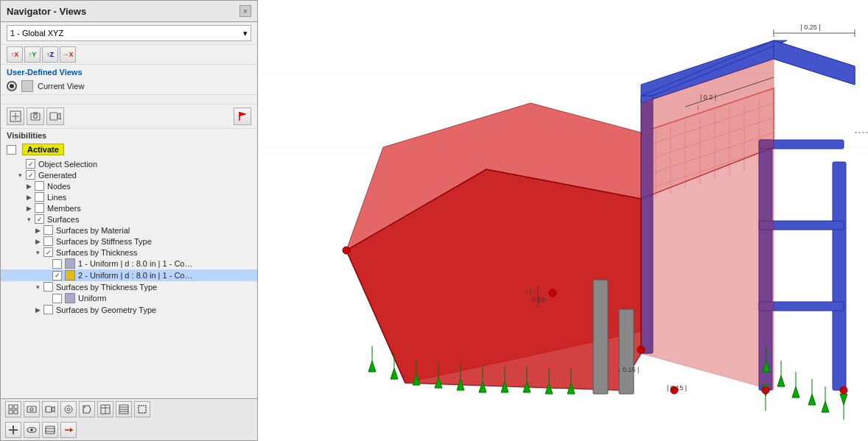 This screenshot has height=441, width=868. Describe the element at coordinates (104, 241) in the screenshot. I see `label-surfaces-by-stiffness: Surfaces by Stiffness Type` at that location.